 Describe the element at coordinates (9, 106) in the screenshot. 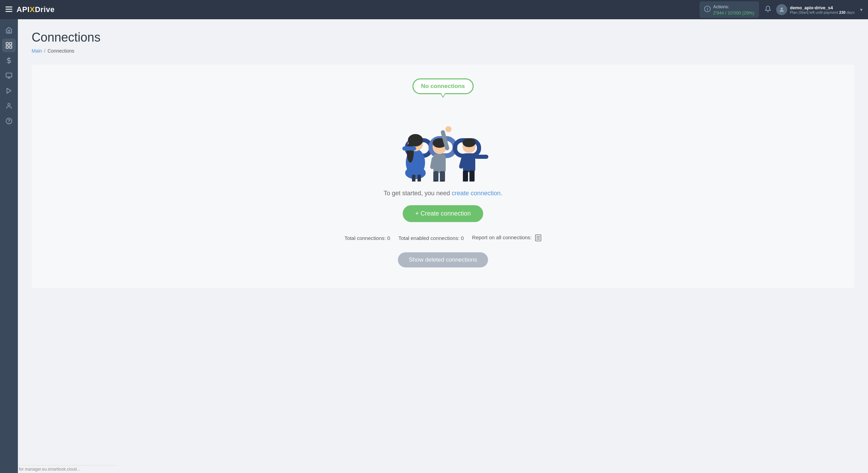

I see `sidebar-item-account` at that location.